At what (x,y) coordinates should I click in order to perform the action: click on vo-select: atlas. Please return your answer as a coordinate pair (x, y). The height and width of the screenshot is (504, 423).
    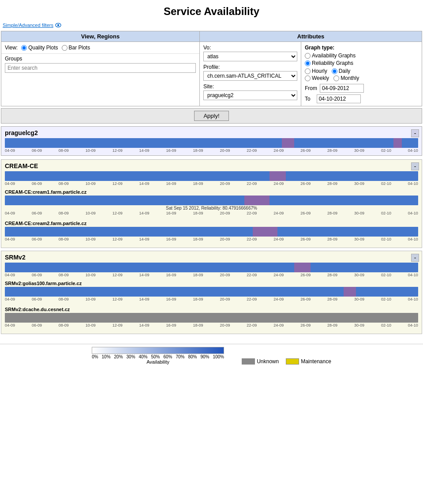
    Looking at the image, I should click on (251, 56).